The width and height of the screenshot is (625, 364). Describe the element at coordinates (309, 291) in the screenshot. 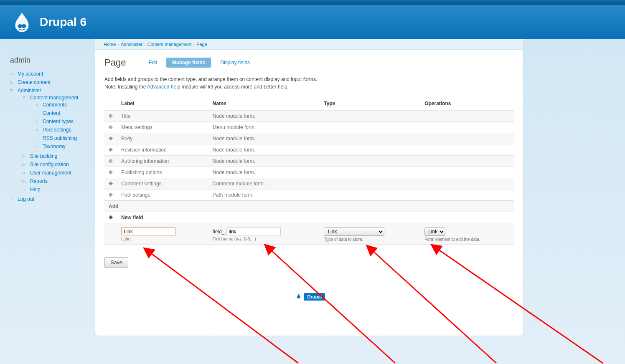

I see `footer: Drupal` at that location.